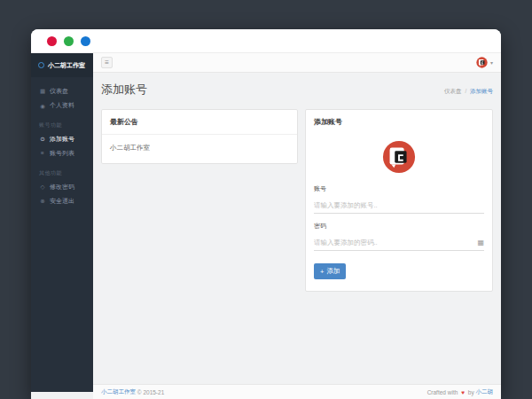  Describe the element at coordinates (85, 41) in the screenshot. I see `zoom-window-button` at that location.